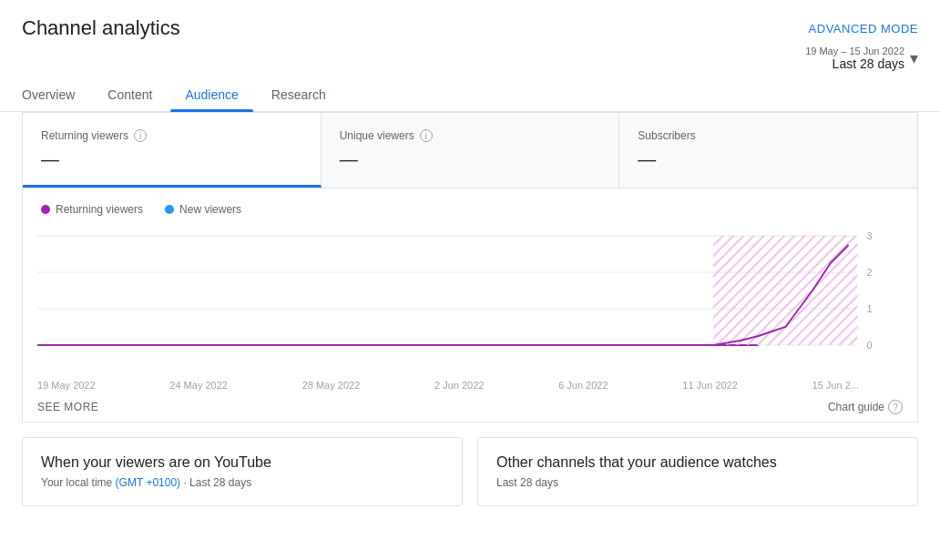  What do you see at coordinates (470, 472) in the screenshot?
I see `bottom-cards: When your viewers are on YouTube Your lo…` at bounding box center [470, 472].